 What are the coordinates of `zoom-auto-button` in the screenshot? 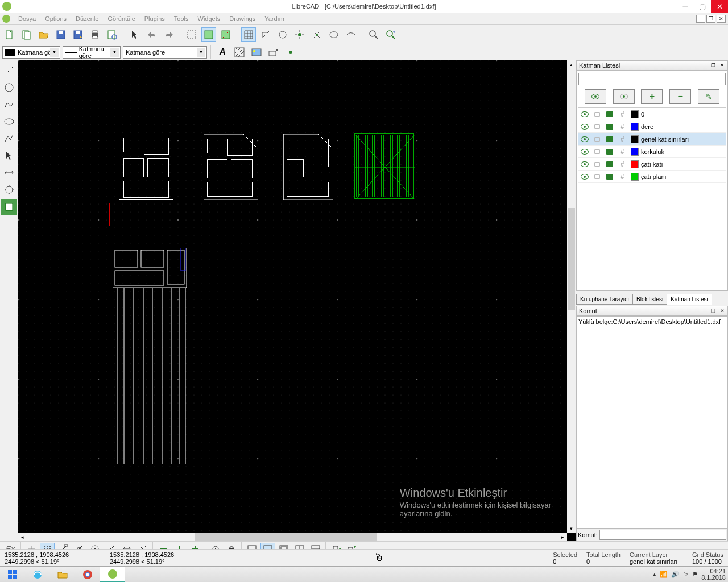 It's located at (391, 35).